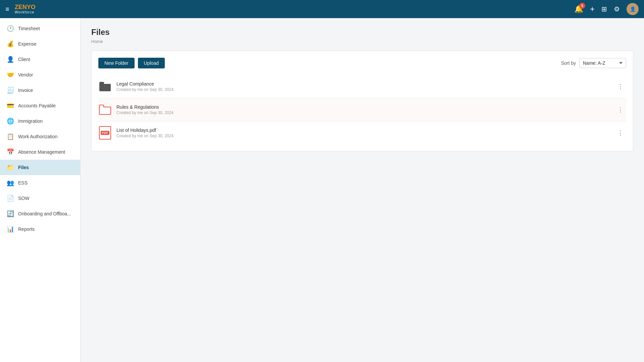 The image size is (644, 362). What do you see at coordinates (40, 167) in the screenshot?
I see `sidebar-item-files: 📁 Files` at bounding box center [40, 167].